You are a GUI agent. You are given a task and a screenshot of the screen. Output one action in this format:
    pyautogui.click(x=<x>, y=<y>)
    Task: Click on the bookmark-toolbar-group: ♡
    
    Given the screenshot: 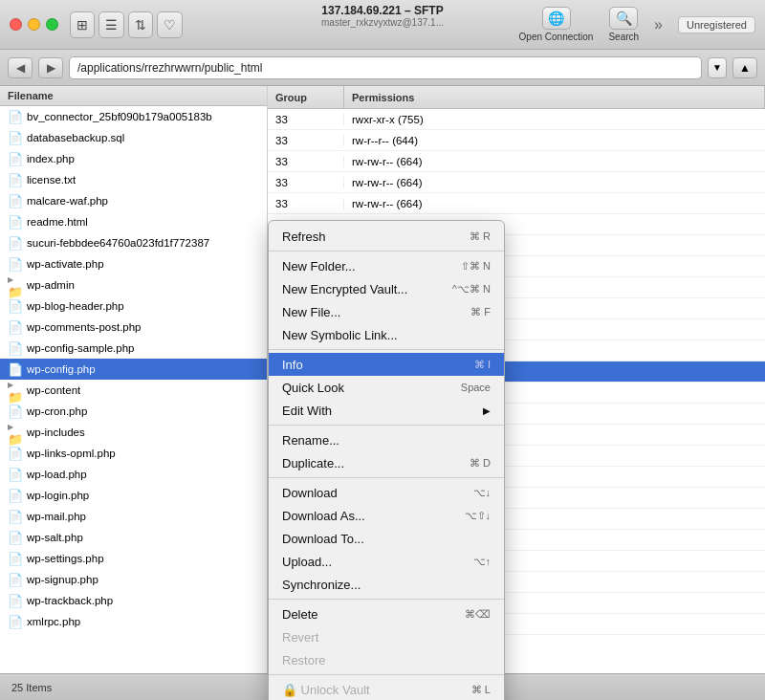 What is the action you would take?
    pyautogui.click(x=170, y=25)
    